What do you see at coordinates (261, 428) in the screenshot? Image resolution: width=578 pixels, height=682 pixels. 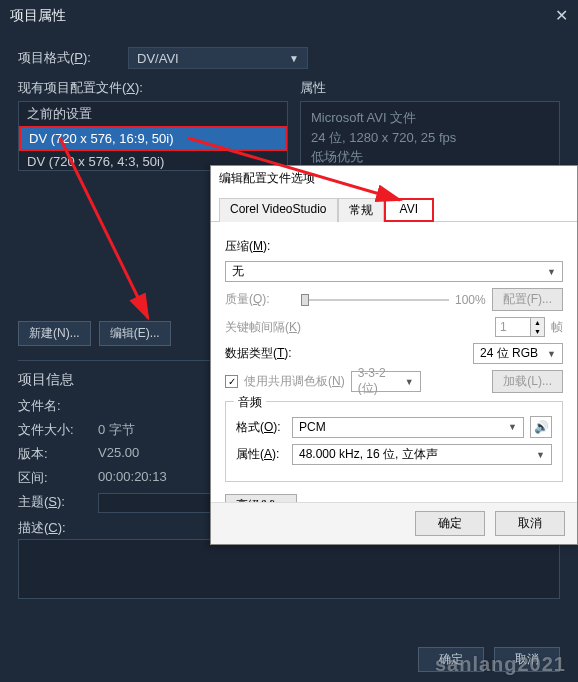 I see `audio-format-label: 格式(O):` at bounding box center [261, 428].